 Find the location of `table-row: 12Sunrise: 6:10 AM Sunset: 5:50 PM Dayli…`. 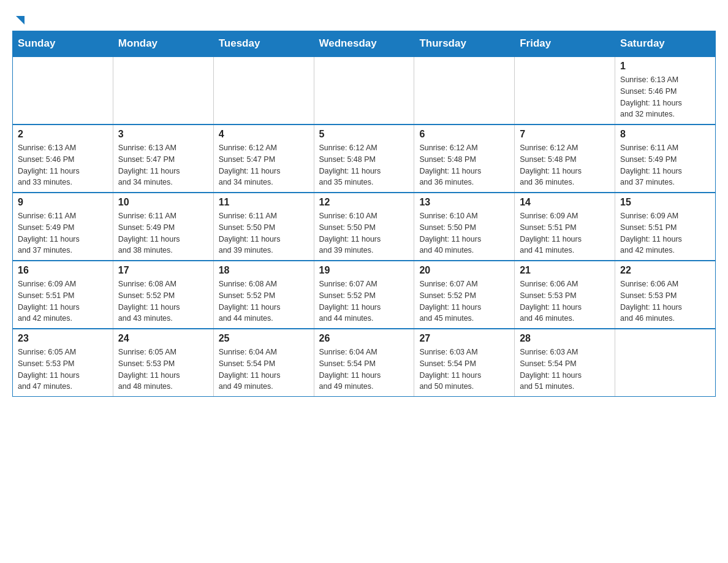

table-row: 12Sunrise: 6:10 AM Sunset: 5:50 PM Dayli… is located at coordinates (364, 227).